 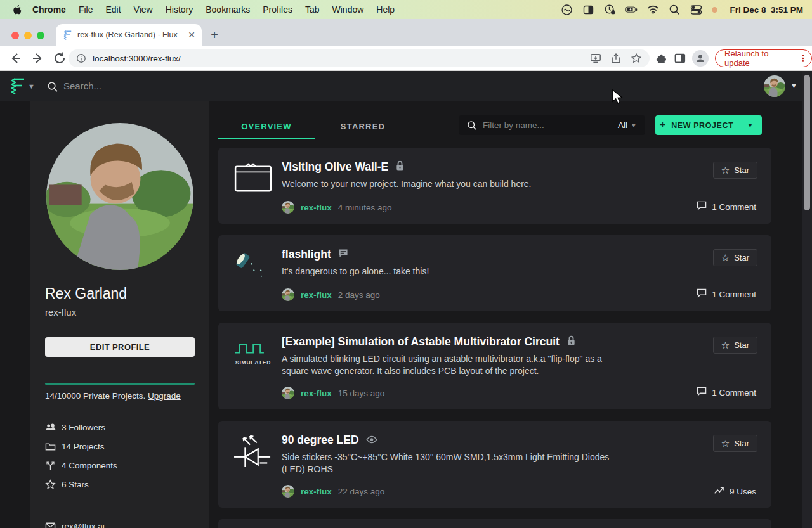 What do you see at coordinates (306, 255) in the screenshot?
I see `project-title: flashlight` at bounding box center [306, 255].